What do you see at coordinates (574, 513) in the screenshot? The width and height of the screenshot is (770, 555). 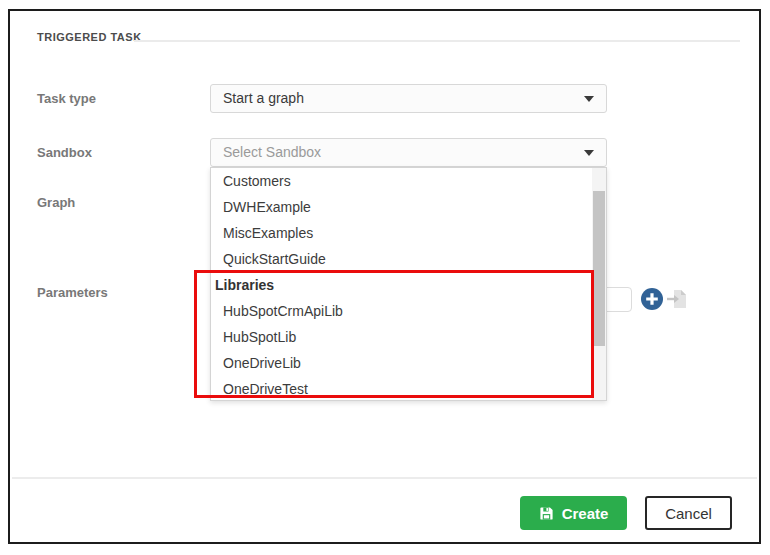 I see `create-button: Create` at bounding box center [574, 513].